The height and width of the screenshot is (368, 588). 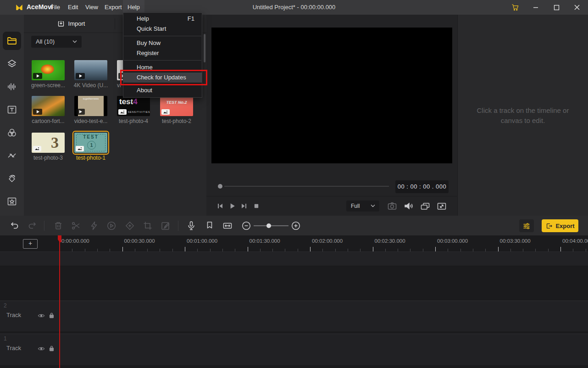 I want to click on microphone-icon, so click(x=191, y=226).